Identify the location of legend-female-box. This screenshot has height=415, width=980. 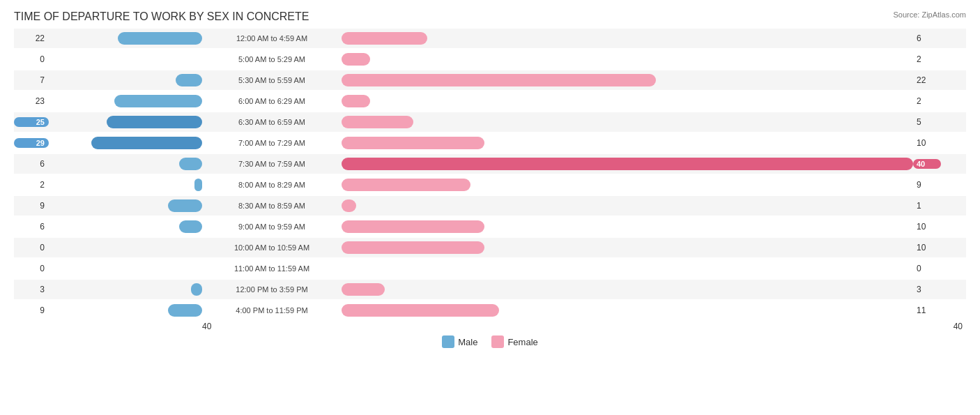
(498, 342).